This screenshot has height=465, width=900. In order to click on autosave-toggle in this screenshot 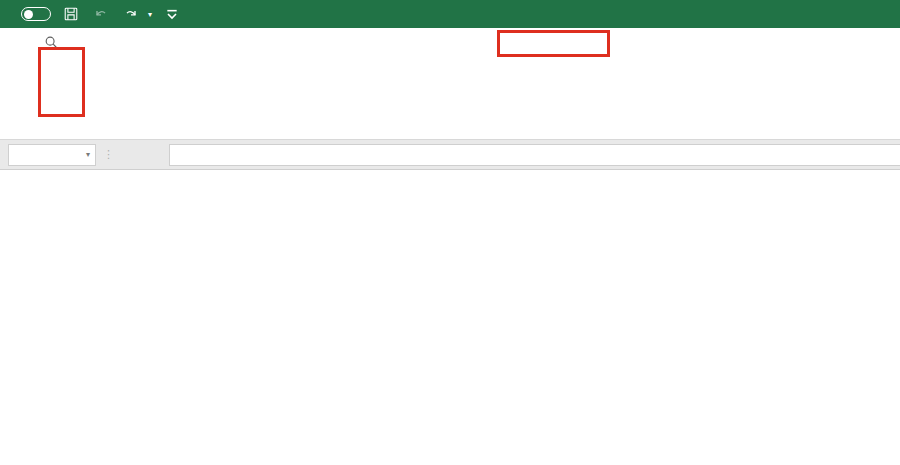, I will do `click(36, 14)`.